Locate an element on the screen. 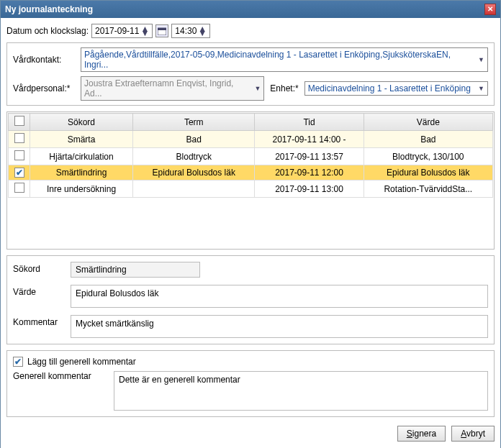 This screenshot has width=501, height=448. footer: Signera Avbryt is located at coordinates (250, 433).